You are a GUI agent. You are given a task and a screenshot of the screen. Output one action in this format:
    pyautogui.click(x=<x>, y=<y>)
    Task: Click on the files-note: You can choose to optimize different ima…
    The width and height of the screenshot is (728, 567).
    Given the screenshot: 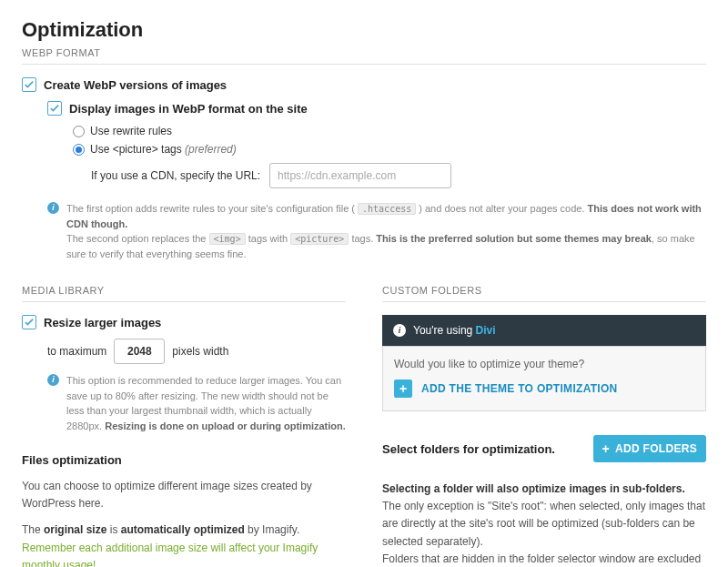 What is the action you would take?
    pyautogui.click(x=184, y=522)
    